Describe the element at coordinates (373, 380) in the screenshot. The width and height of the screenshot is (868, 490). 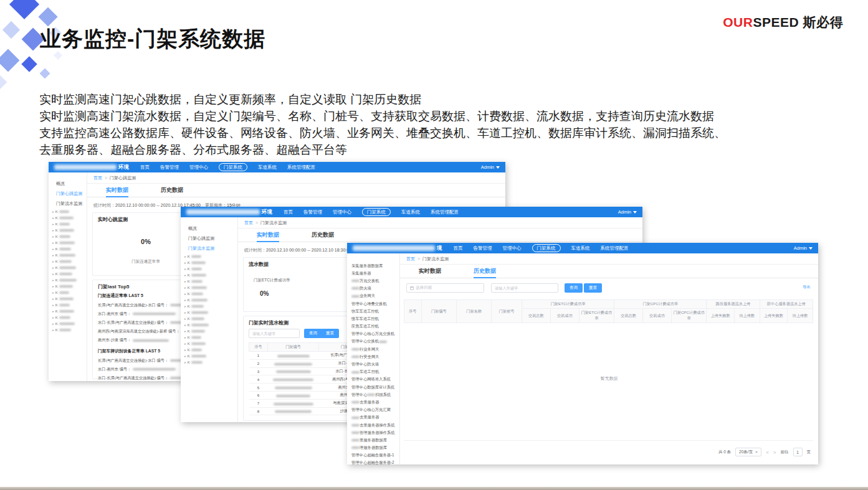
I see `sidebar-item-device: 管理中心网络准入系统` at that location.